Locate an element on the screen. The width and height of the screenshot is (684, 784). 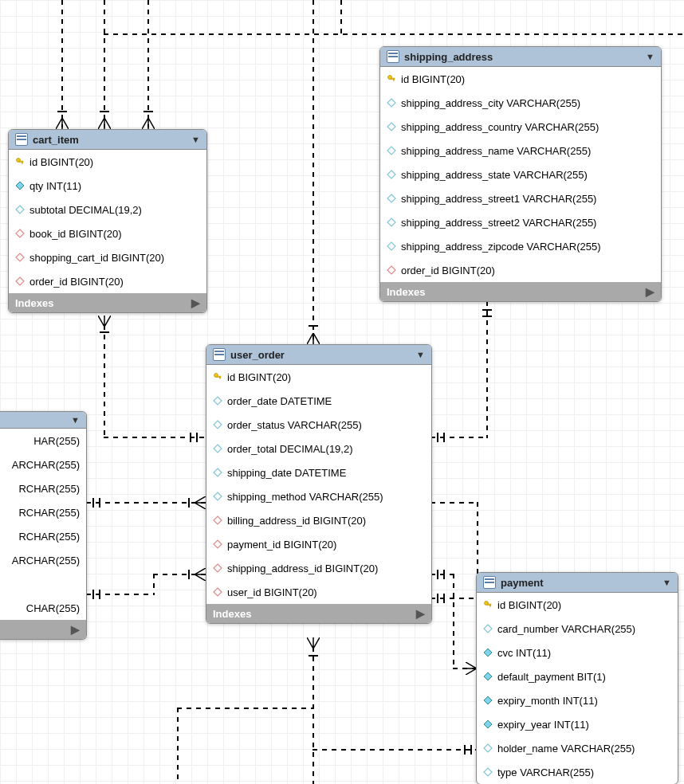
column-row: shipping_address_country VARCHAR(255) is located at coordinates (521, 127).